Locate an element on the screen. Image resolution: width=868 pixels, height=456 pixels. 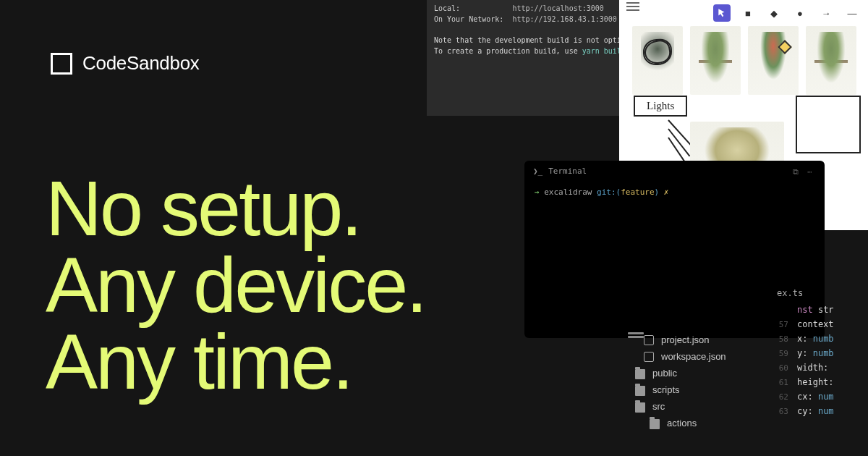
code-text: height: is located at coordinates (816, 382).